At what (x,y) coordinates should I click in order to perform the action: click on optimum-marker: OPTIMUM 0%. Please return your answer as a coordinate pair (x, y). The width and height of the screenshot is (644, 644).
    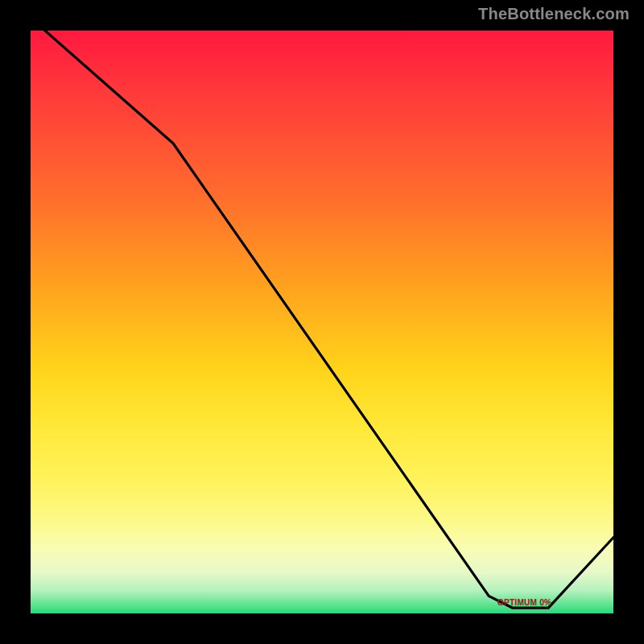
    Looking at the image, I should click on (525, 602).